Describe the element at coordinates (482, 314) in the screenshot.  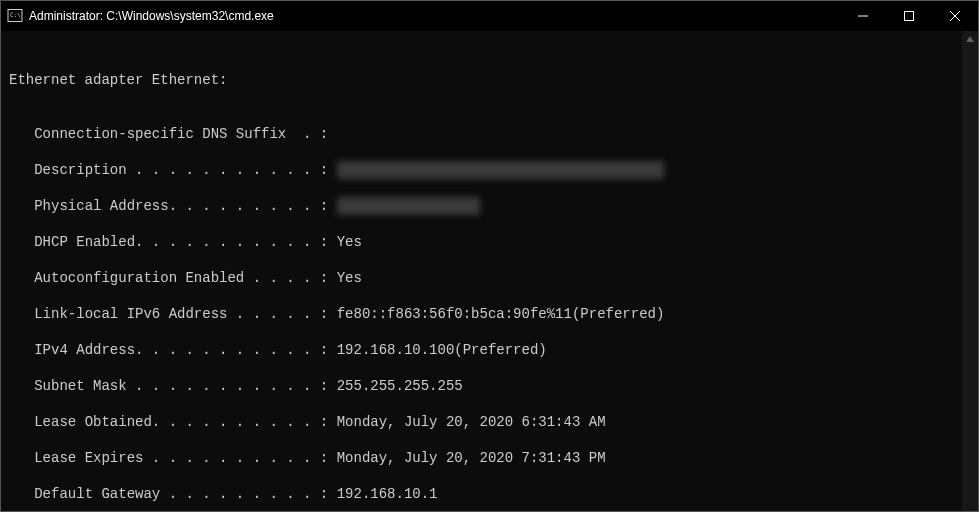
I see `field-ipv6-link-local: Link-local IPv6 Address . . . . . : fe80…` at that location.